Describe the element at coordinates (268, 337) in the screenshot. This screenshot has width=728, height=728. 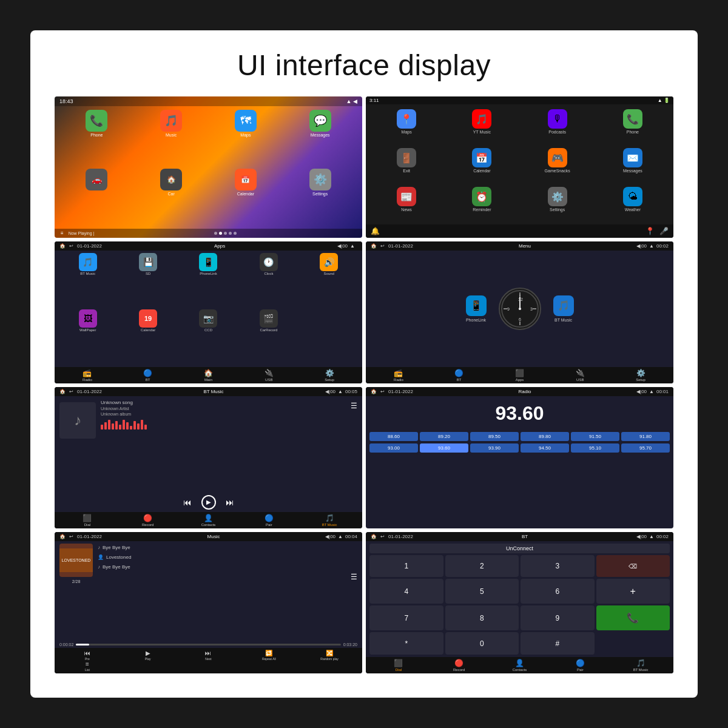
I see `s3-carrecord: 🎬 CarRecord` at that location.